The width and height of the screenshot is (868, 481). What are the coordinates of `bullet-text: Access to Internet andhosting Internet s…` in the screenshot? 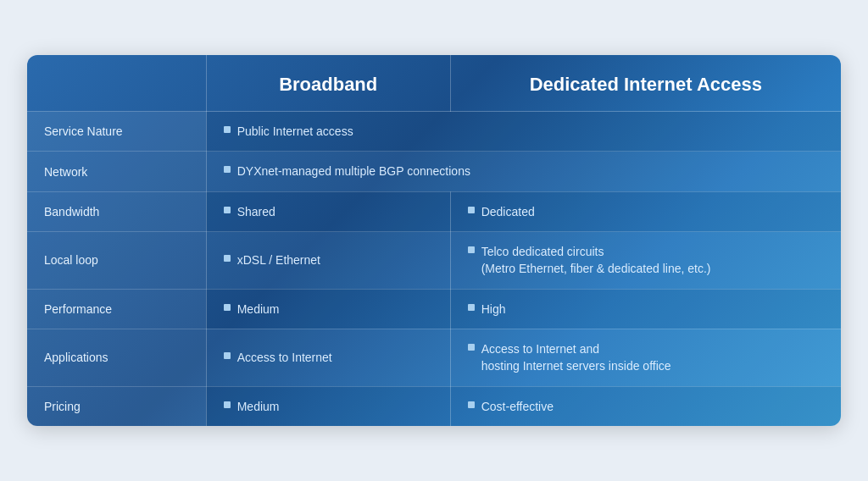 It's located at (576, 357).